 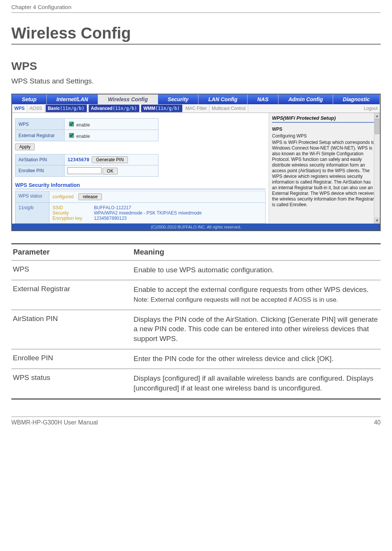 I want to click on tab-diagnostic: Diagnostic, so click(x=357, y=99).